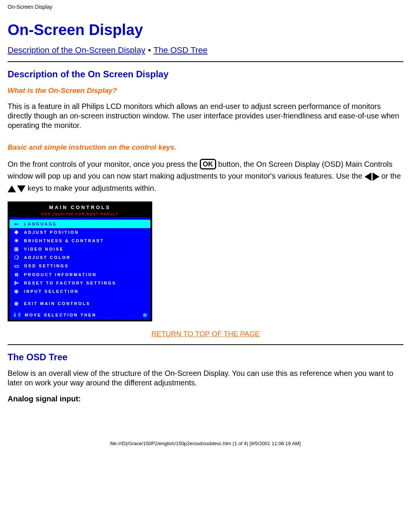 Image resolution: width=411 pixels, height=532 pixels. What do you see at coordinates (80, 291) in the screenshot?
I see `osd-item-input-selection: ⊕ INPUT SELECTION` at bounding box center [80, 291].